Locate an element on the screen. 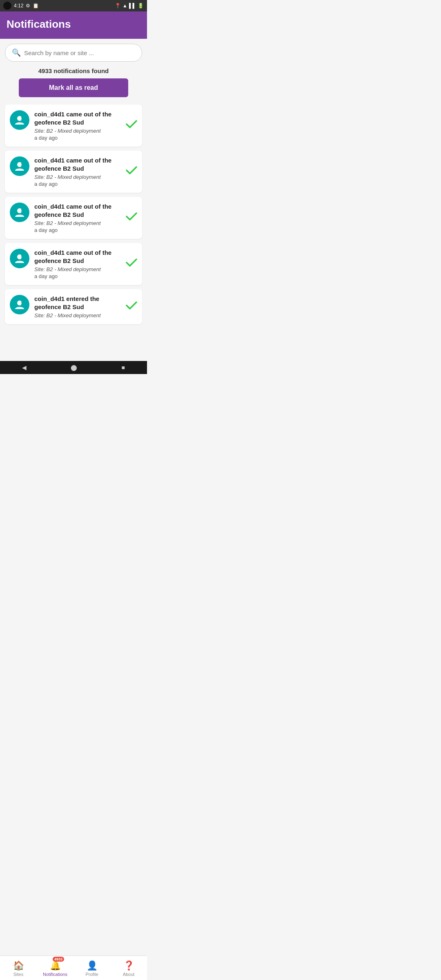 The width and height of the screenshot is (441, 980). search-input is located at coordinates (80, 53).